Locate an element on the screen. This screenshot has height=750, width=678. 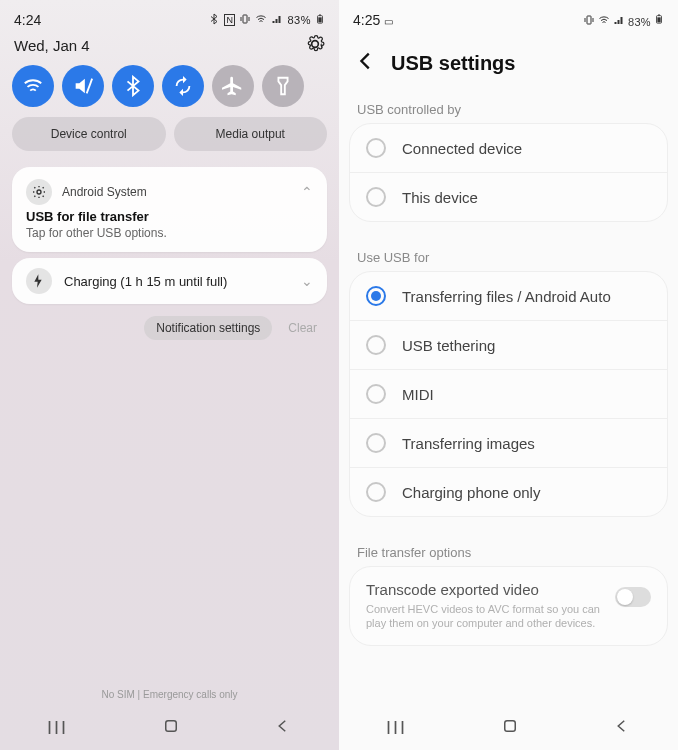
status-time: 4:24 is located at coordinates (28, 20).